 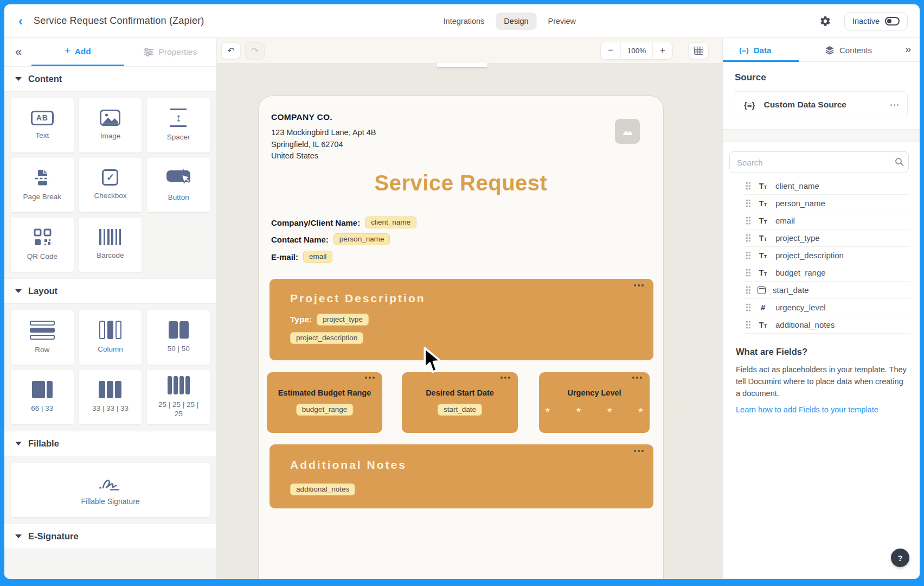 I want to click on company-name: COMPANY CO., so click(x=301, y=117).